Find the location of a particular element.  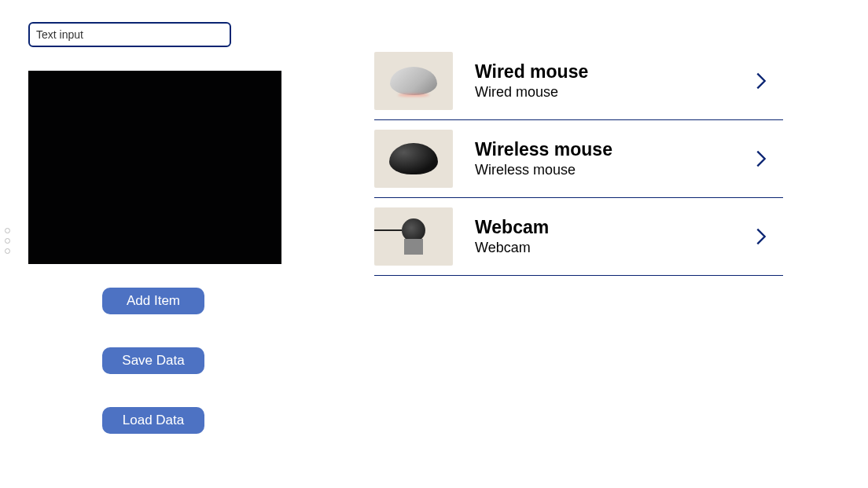

item-title: Wired mouse is located at coordinates (601, 72).